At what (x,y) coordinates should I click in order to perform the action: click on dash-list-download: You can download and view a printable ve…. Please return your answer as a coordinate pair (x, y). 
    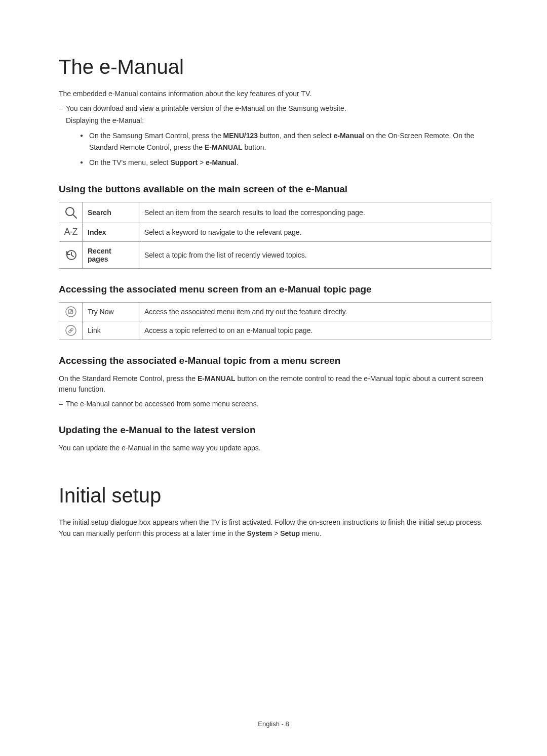
    Looking at the image, I should click on (275, 108).